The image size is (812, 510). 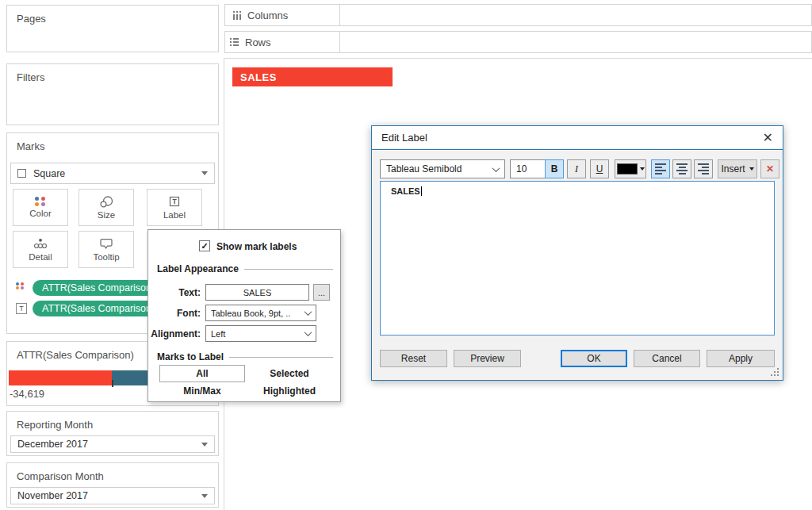 I want to click on tooltip-button: Tooltip, so click(x=106, y=249).